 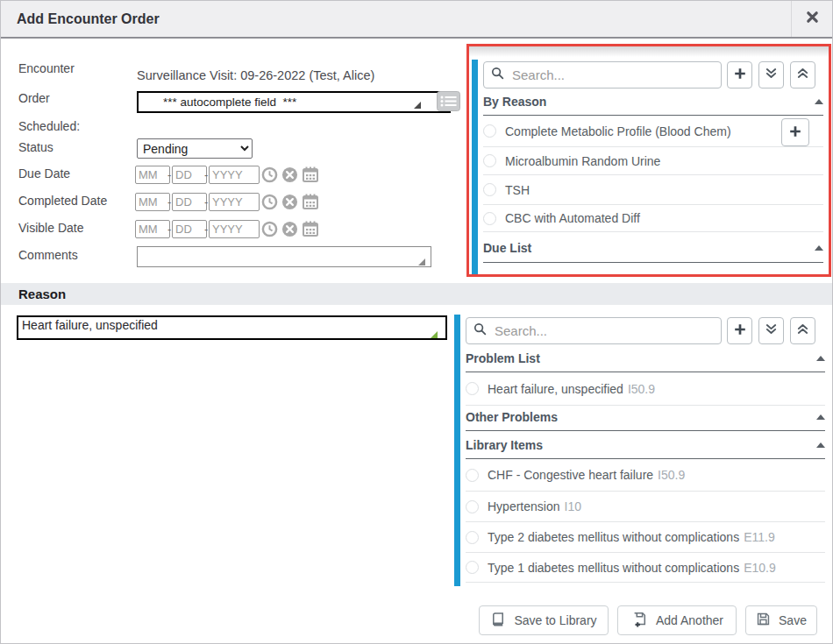 I want to click on order-item-row: CBC with Automated Diff, so click(x=653, y=219).